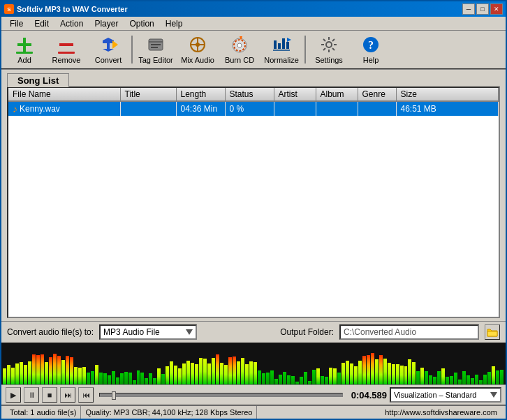  What do you see at coordinates (254, 24) in the screenshot?
I see `menu-bar: File Edit Action Player Option Help` at bounding box center [254, 24].